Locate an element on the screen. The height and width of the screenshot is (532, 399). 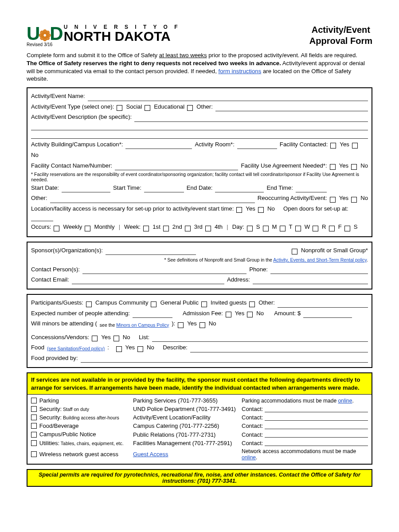
checkbox-invited-guests is located at coordinates (204, 304).